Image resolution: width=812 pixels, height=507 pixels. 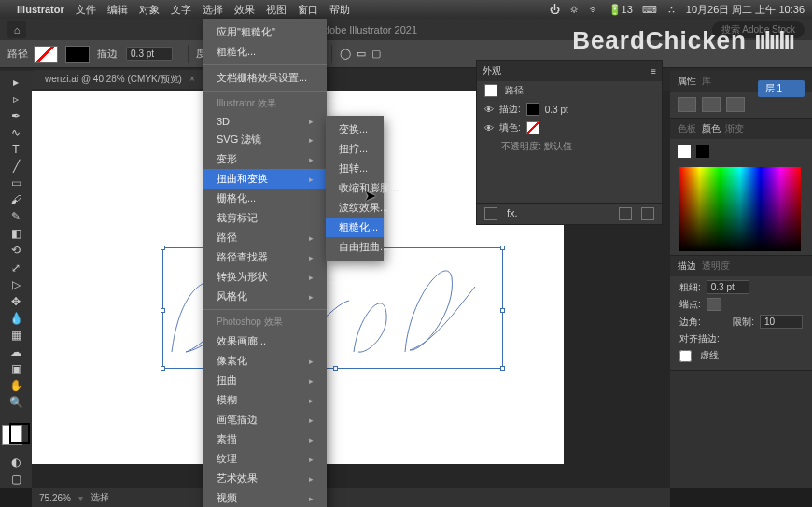 What do you see at coordinates (265, 179) in the screenshot?
I see `mi-distort-transform: 扭曲和变换` at bounding box center [265, 179].